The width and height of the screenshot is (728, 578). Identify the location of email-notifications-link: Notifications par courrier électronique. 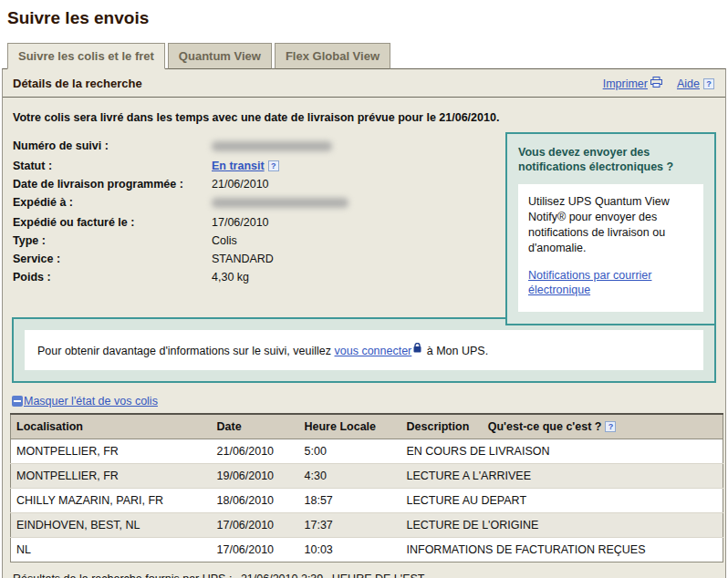
(611, 283).